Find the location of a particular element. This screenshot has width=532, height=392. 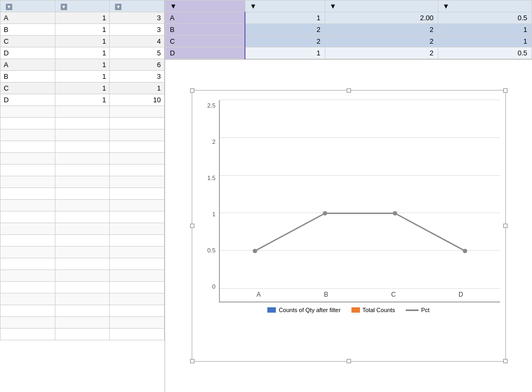

y-axis-label: 0.5 is located at coordinates (211, 250).